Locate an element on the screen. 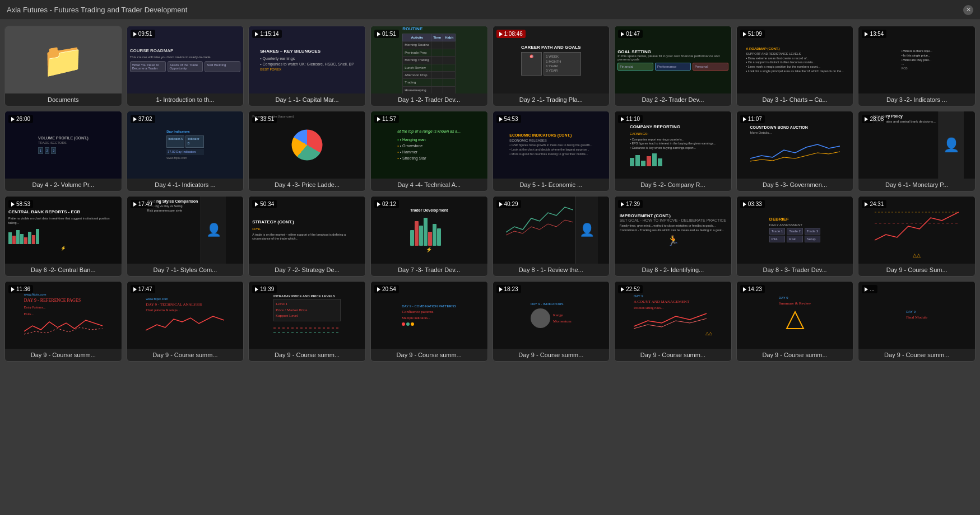 The image size is (980, 515). list-item: 24:31 △△ Day 9 - Course Sum... is located at coordinates (917, 236).